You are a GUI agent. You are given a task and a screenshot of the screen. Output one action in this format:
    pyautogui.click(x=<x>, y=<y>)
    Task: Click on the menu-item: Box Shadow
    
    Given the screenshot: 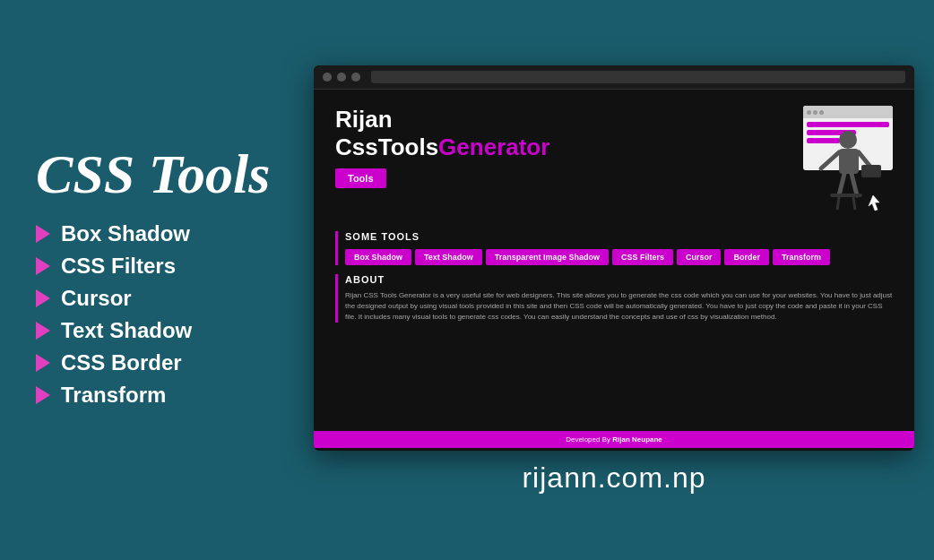 What is the action you would take?
    pyautogui.click(x=175, y=234)
    